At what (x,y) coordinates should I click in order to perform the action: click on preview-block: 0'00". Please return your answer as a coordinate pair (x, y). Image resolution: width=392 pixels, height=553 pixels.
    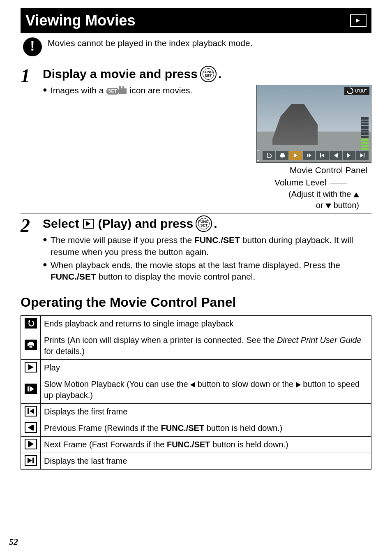
    Looking at the image, I should click on (314, 148).